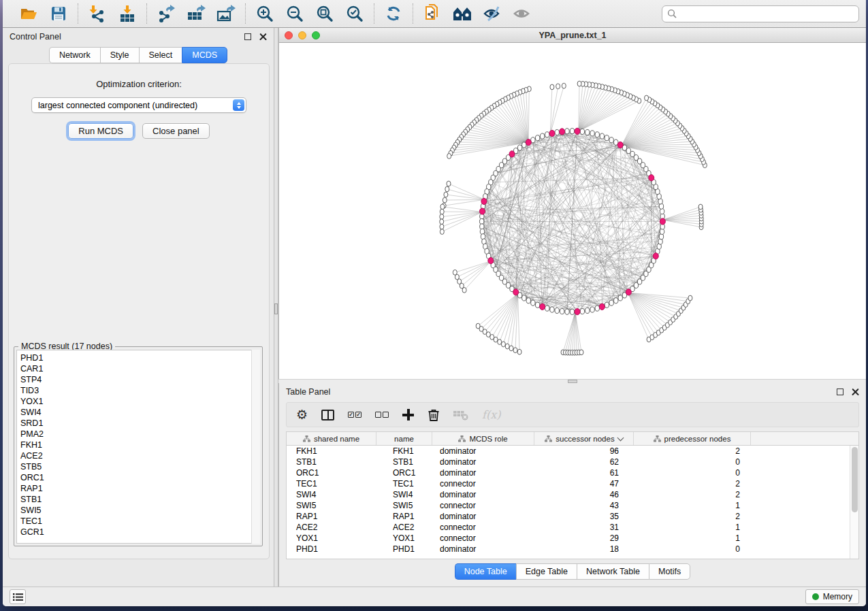 The height and width of the screenshot is (611, 868). Describe the element at coordinates (302, 35) in the screenshot. I see `minimize-window-icon` at that location.